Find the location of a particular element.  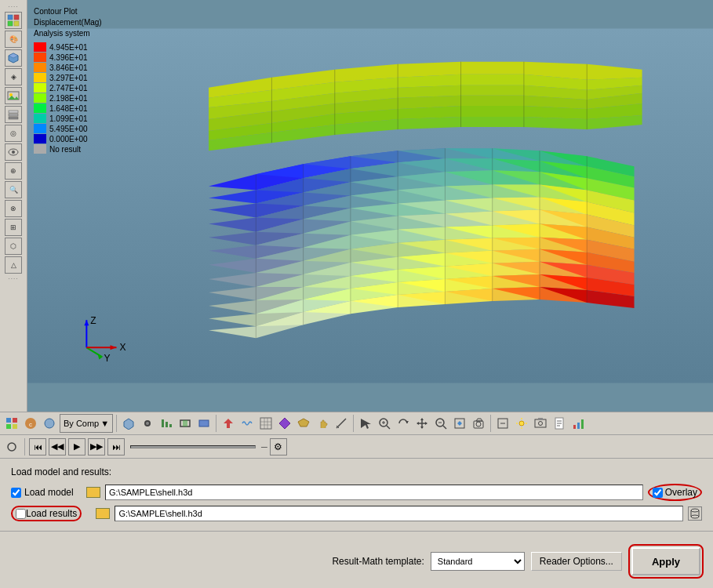

legend-entry-0: 4.945E+01 is located at coordinates (67, 47).